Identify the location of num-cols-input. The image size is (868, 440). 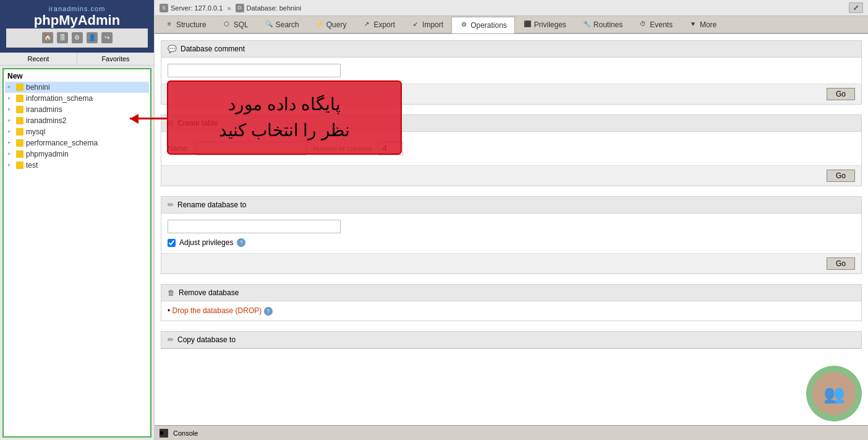
(391, 149).